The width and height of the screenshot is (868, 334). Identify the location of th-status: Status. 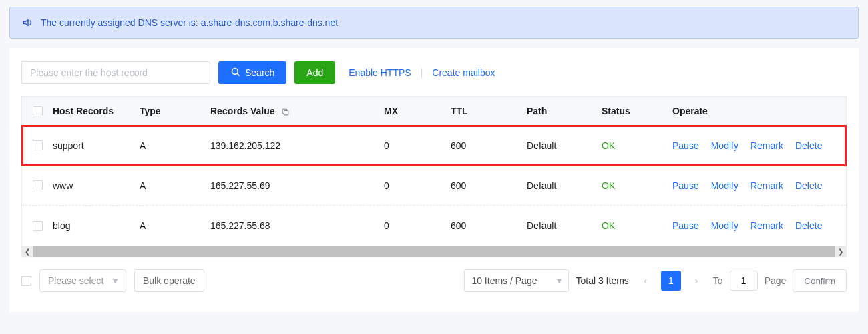
(637, 111).